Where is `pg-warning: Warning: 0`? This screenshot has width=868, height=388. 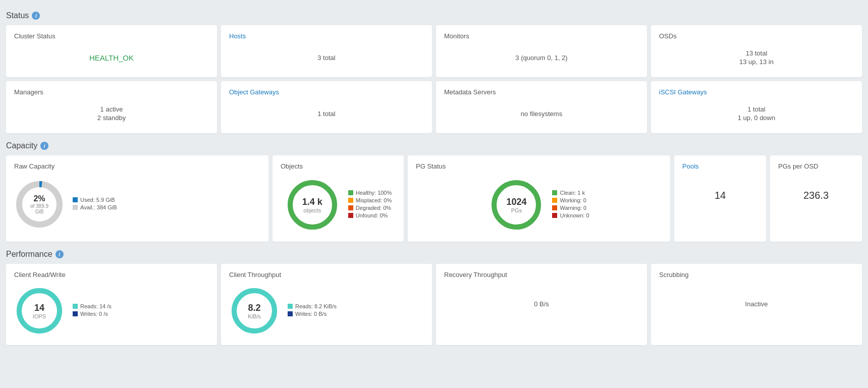
pg-warning: Warning: 0 is located at coordinates (570, 208).